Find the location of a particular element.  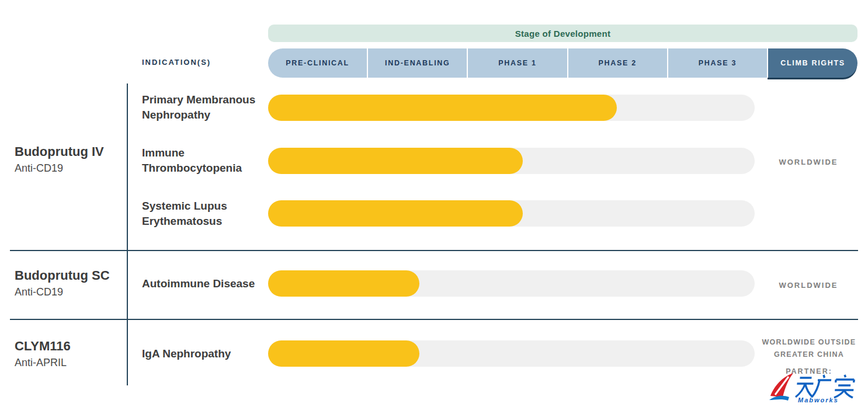

program-name: Budoprutug SC is located at coordinates (70, 276).